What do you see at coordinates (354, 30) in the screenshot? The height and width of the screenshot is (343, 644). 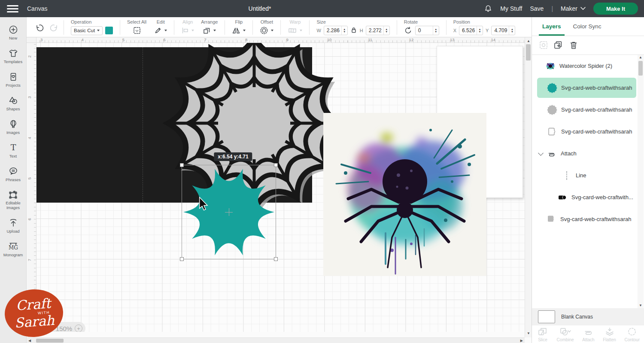 I see `lock-icon` at bounding box center [354, 30].